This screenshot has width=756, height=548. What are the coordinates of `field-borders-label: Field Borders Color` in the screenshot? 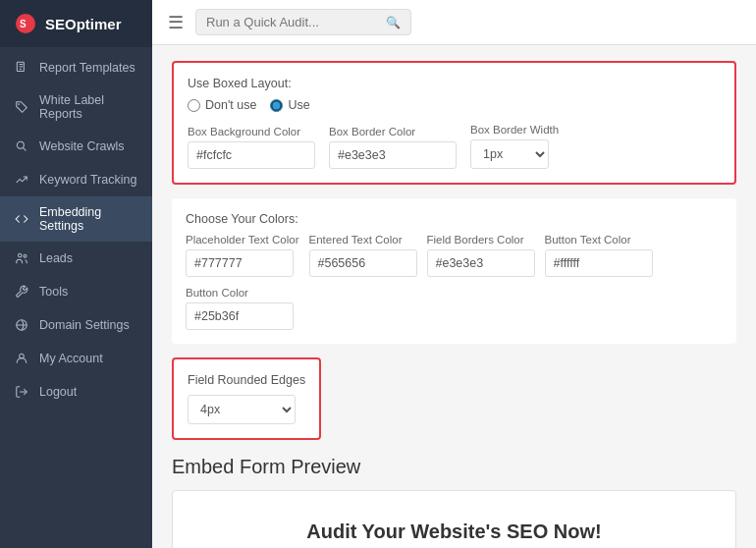 It's located at (481, 240).